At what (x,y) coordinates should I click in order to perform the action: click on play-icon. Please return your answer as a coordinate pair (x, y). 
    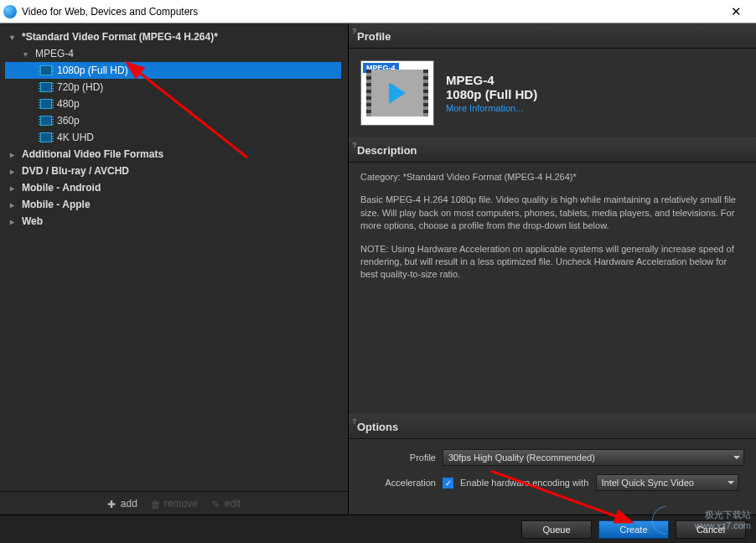
    Looking at the image, I should click on (397, 93).